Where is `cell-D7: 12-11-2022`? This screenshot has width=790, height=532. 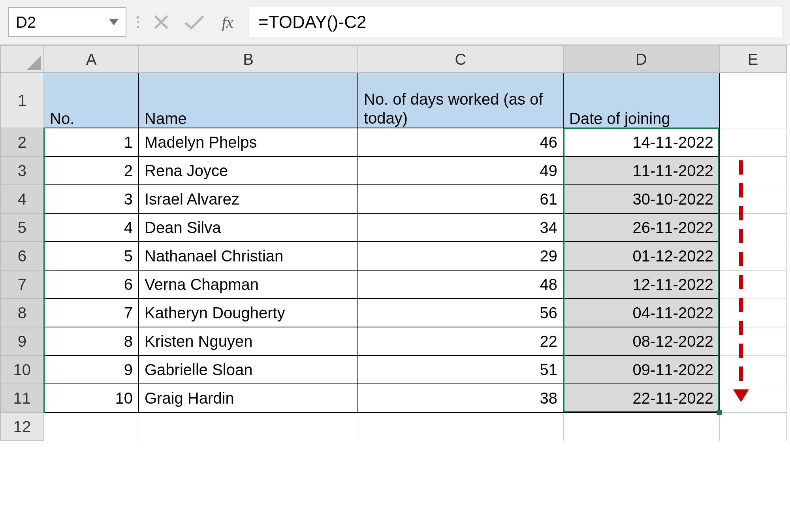 cell-D7: 12-11-2022 is located at coordinates (641, 284).